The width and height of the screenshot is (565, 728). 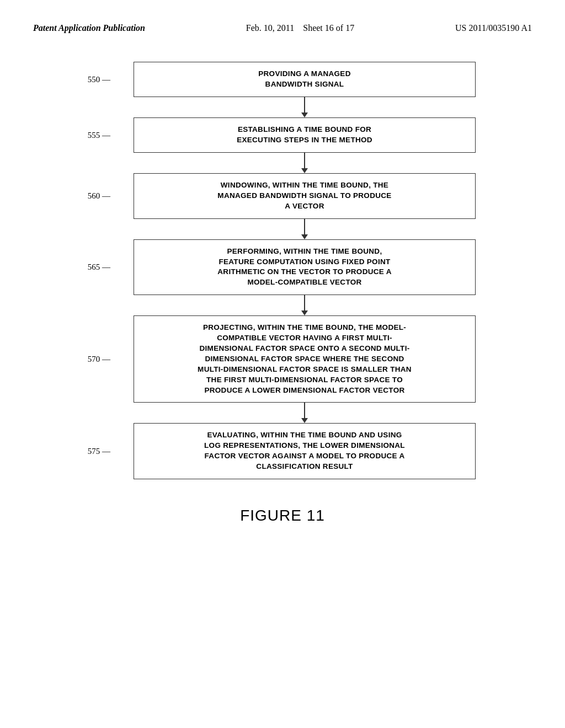 What do you see at coordinates (282, 196) in the screenshot?
I see `step-560-row: 560 — WINDOWING, WITHIN THE TIME BOUND, …` at bounding box center [282, 196].